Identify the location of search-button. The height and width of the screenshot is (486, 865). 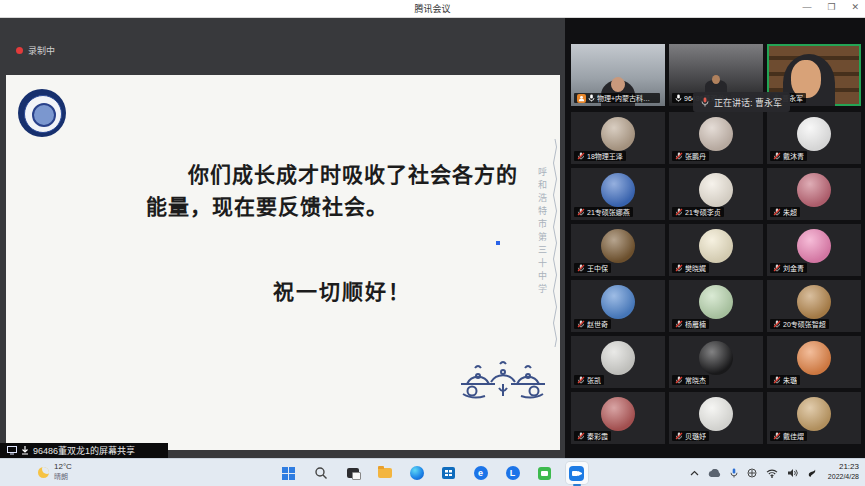
(321, 473).